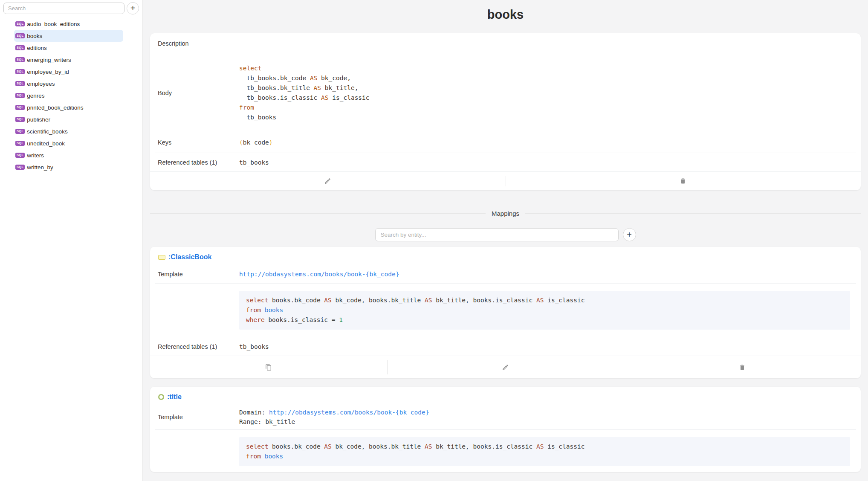 The height and width of the screenshot is (481, 868). What do you see at coordinates (349, 412) in the screenshot?
I see `domain-value: http://obdasystems.com/books/book-{bk_co…` at bounding box center [349, 412].